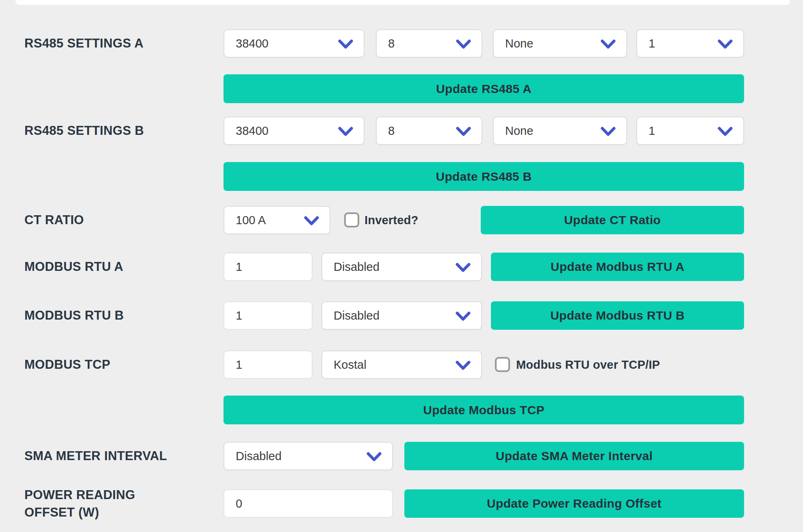  I want to click on modbus-tcp-address-input, so click(268, 365).